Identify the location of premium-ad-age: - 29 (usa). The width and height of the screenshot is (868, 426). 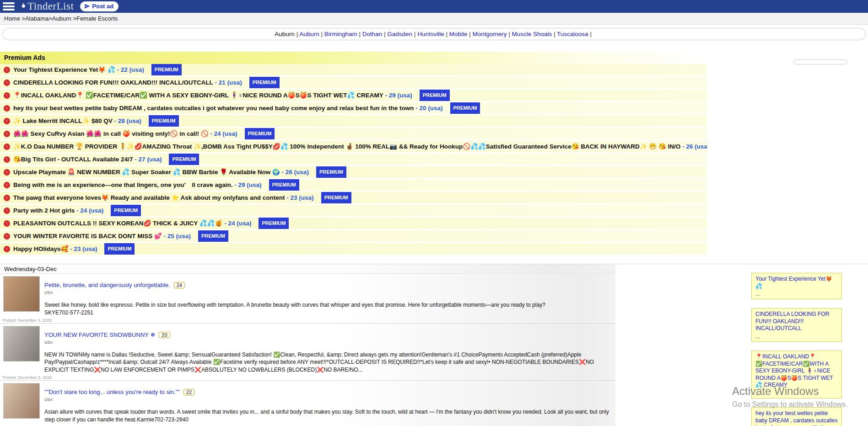
(247, 185).